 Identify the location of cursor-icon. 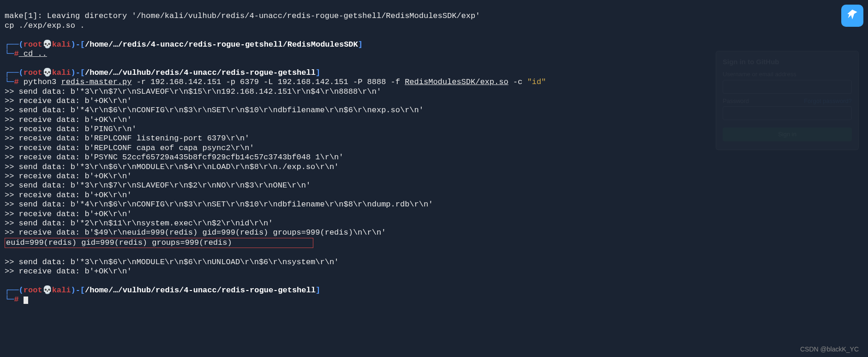
(26, 300).